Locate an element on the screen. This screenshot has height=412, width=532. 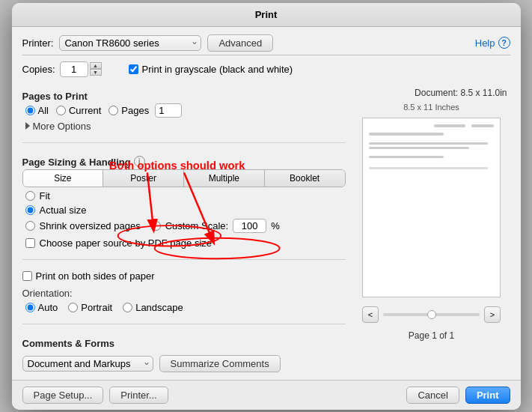
orientation-auto: Auto is located at coordinates (42, 307).